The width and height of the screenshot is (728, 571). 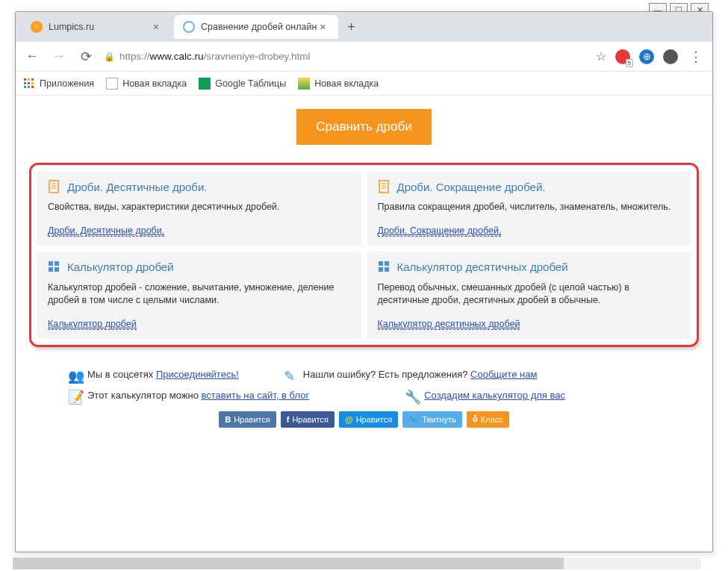 I want to click on url-domain: www.calc.ru, so click(x=177, y=57).